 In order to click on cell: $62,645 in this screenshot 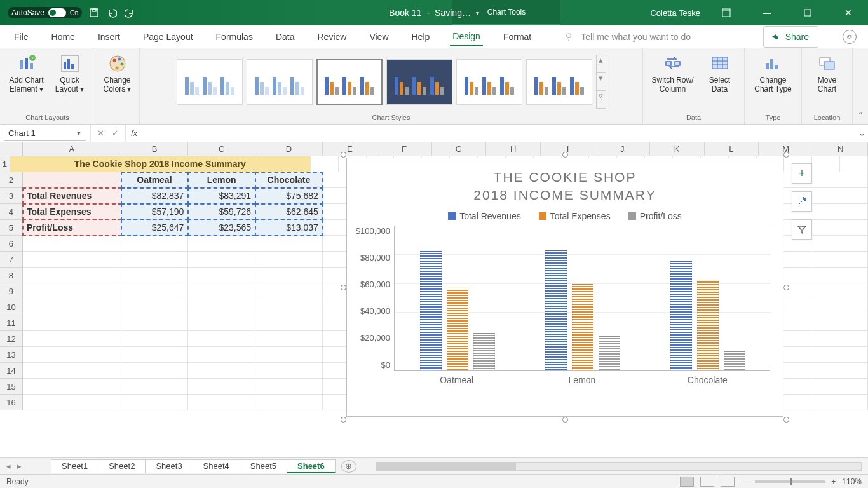, I will do `click(289, 212)`.